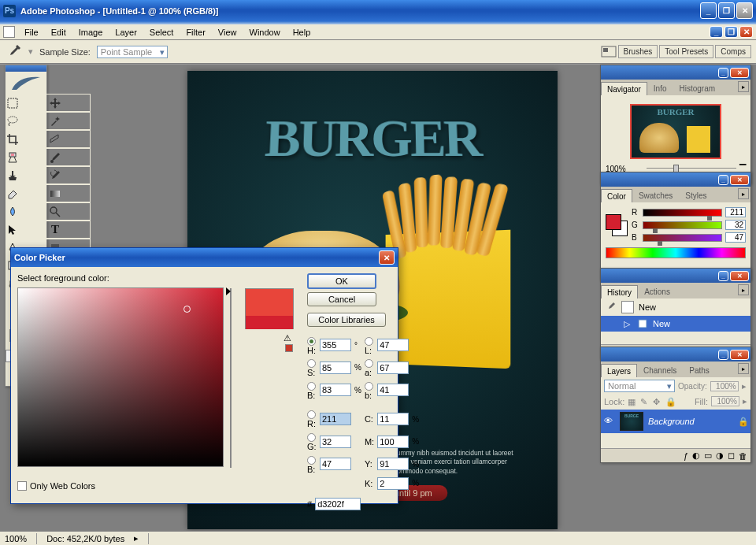 This screenshot has height=545, width=756. Describe the element at coordinates (611, 307) in the screenshot. I see `history-brush-source-icon` at that location.